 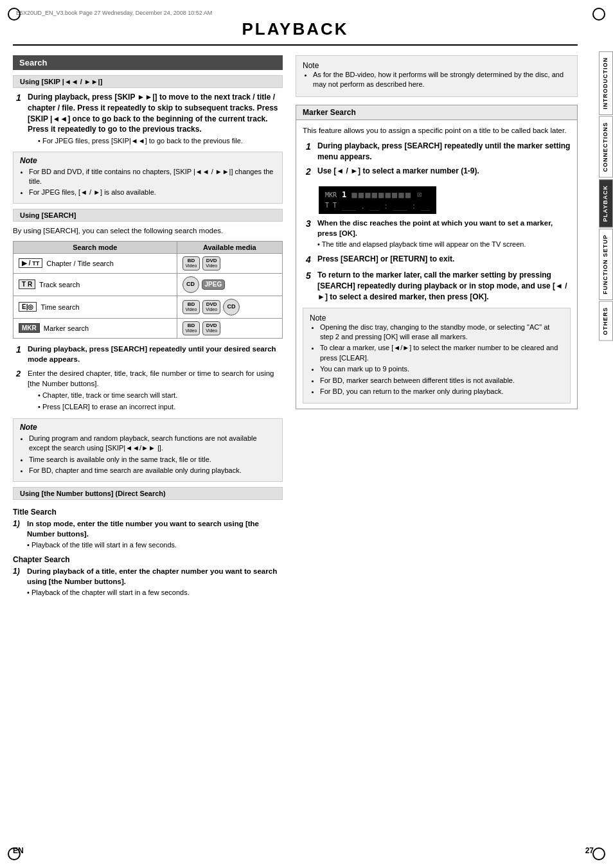 I want to click on sidebar-tab-function-setup: FUNCTION SETUP, so click(x=606, y=265).